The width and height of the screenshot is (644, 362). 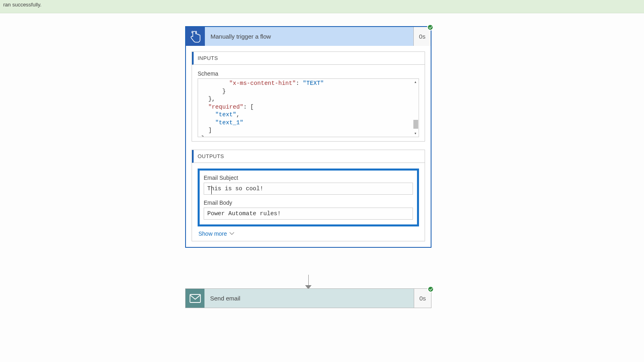 What do you see at coordinates (308, 189) in the screenshot?
I see `email-subject-value: This is so cool!` at bounding box center [308, 189].